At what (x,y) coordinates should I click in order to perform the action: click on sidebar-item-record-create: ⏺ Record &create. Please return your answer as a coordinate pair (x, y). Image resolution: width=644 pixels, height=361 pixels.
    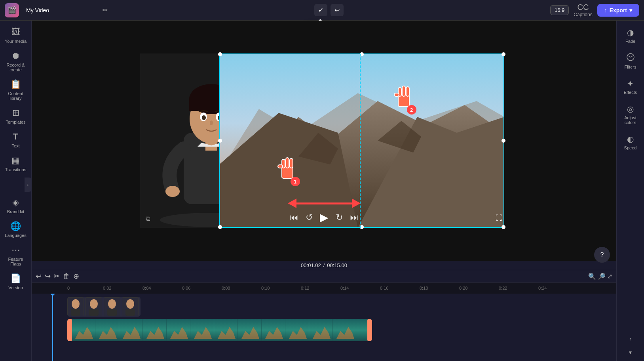
    Looking at the image, I should click on (16, 61).